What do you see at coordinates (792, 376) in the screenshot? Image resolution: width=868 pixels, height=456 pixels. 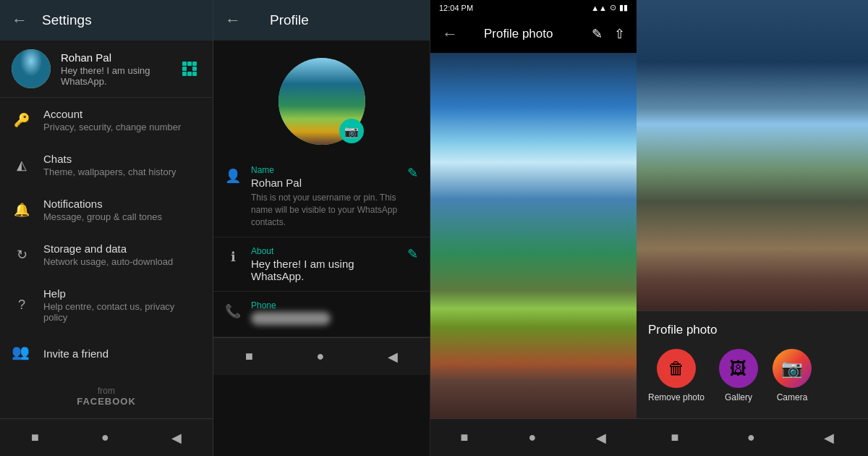 I see `camera-option: 📷 Camera` at bounding box center [792, 376].